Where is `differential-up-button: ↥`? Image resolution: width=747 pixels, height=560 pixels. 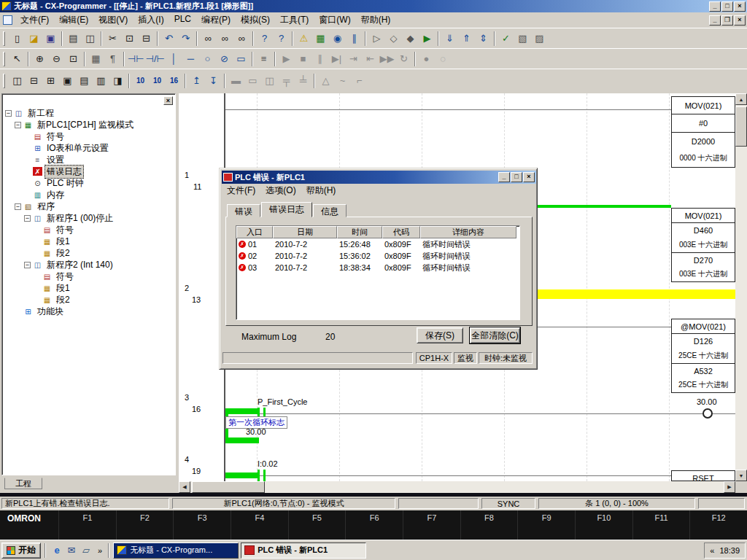 differential-up-button: ↥ is located at coordinates (197, 81).